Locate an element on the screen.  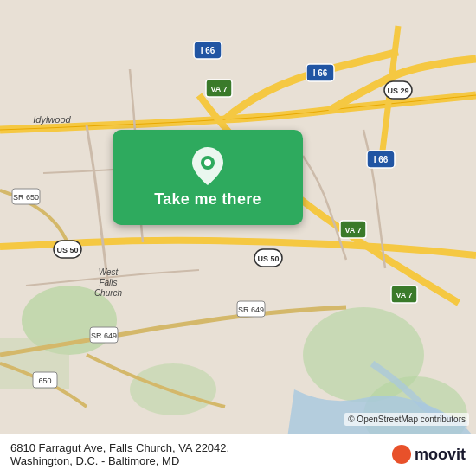
svg-text: West is located at coordinates (109, 272).